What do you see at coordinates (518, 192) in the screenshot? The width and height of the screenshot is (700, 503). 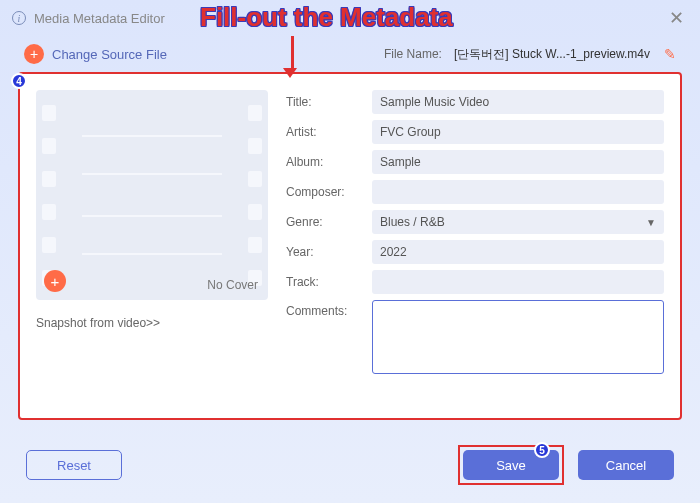 I see `composer-input` at bounding box center [518, 192].